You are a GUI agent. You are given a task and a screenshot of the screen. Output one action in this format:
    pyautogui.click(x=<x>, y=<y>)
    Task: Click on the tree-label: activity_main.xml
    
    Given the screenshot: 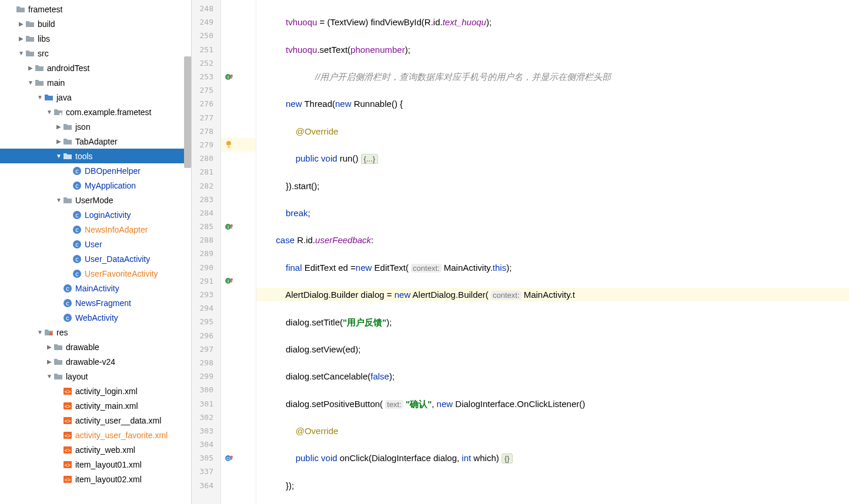 What is the action you would take?
    pyautogui.click(x=107, y=406)
    